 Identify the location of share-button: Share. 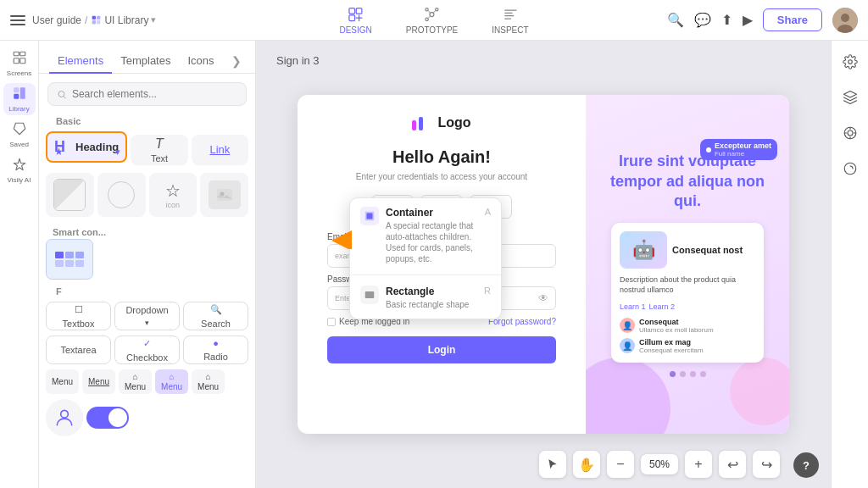
(793, 20).